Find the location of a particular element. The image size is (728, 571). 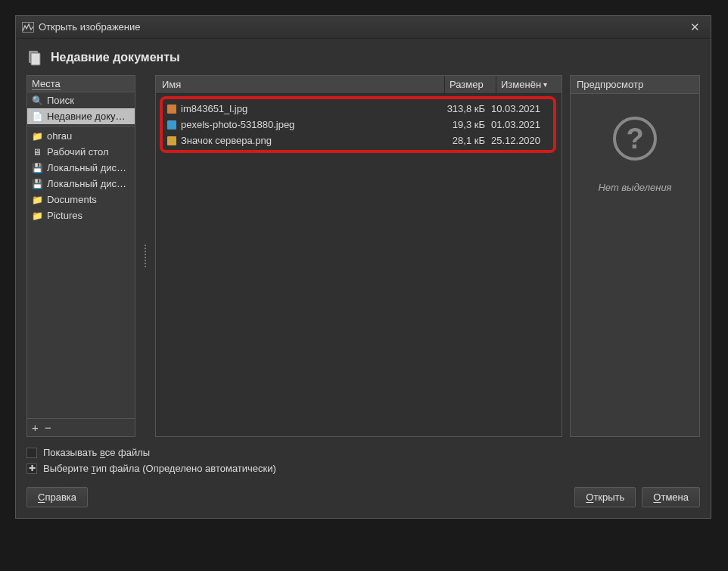

dialog-title: Открыть изображение is located at coordinates (89, 27).